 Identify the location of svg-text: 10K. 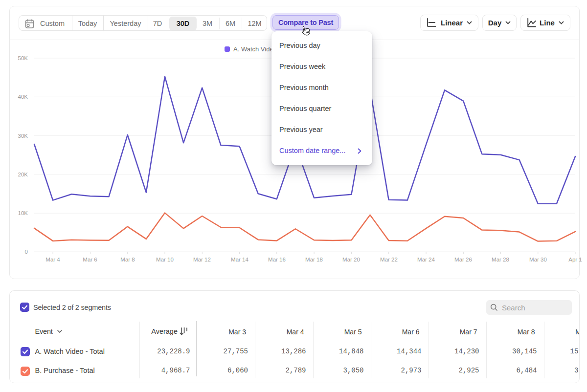
(23, 213).